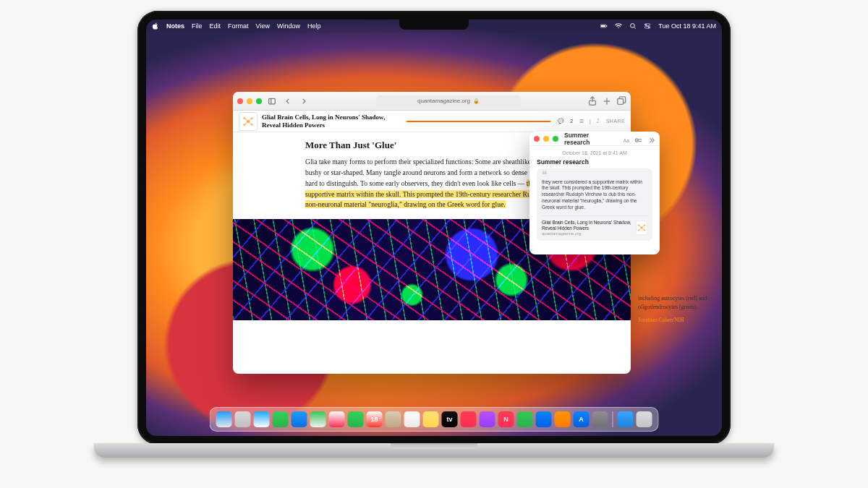 The image size is (868, 488). What do you see at coordinates (525, 419) in the screenshot?
I see `dock-app-numbers` at bounding box center [525, 419].